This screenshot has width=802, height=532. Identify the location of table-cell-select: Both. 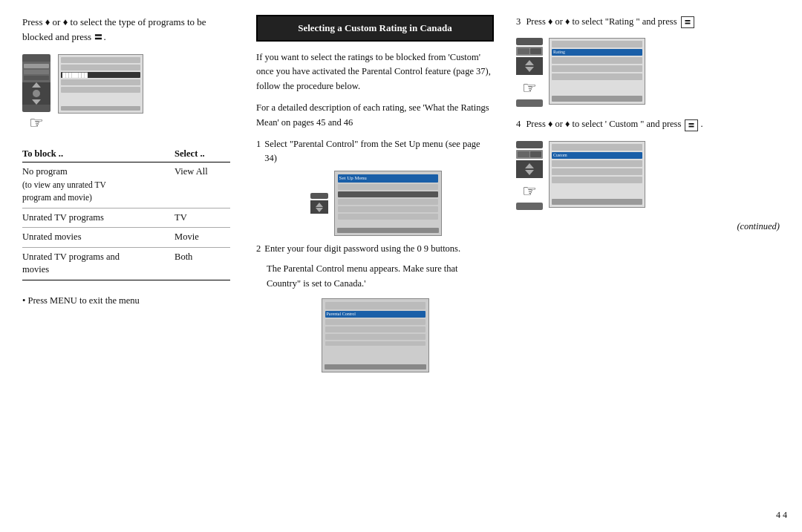
(202, 263).